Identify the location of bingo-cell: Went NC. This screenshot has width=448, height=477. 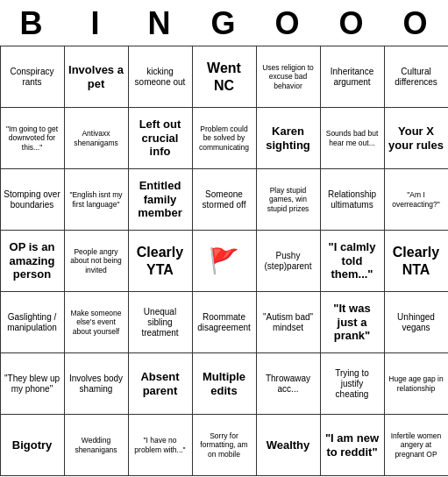
(224, 77).